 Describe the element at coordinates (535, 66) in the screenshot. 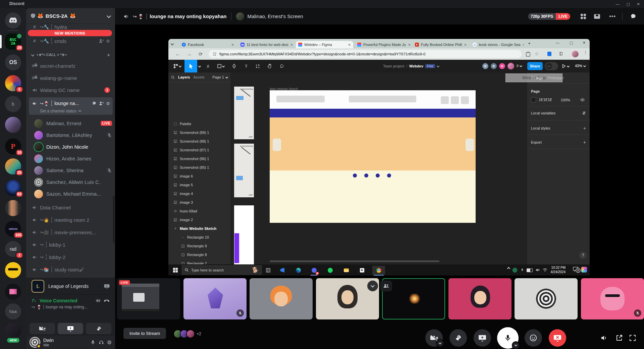

I see `share-button: Share` at that location.